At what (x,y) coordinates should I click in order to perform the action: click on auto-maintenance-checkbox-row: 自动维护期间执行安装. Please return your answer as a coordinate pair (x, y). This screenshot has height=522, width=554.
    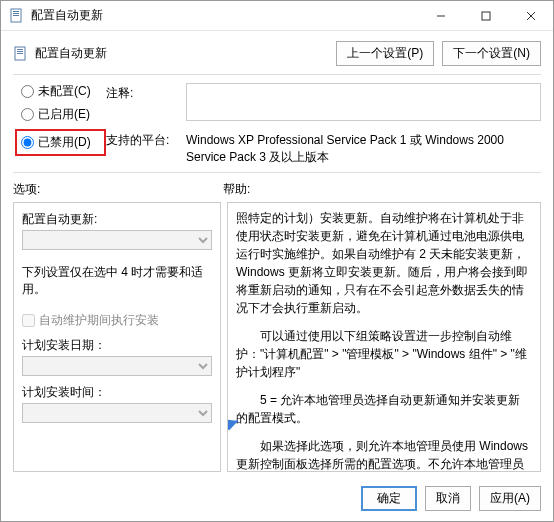
    Looking at the image, I should click on (117, 320).